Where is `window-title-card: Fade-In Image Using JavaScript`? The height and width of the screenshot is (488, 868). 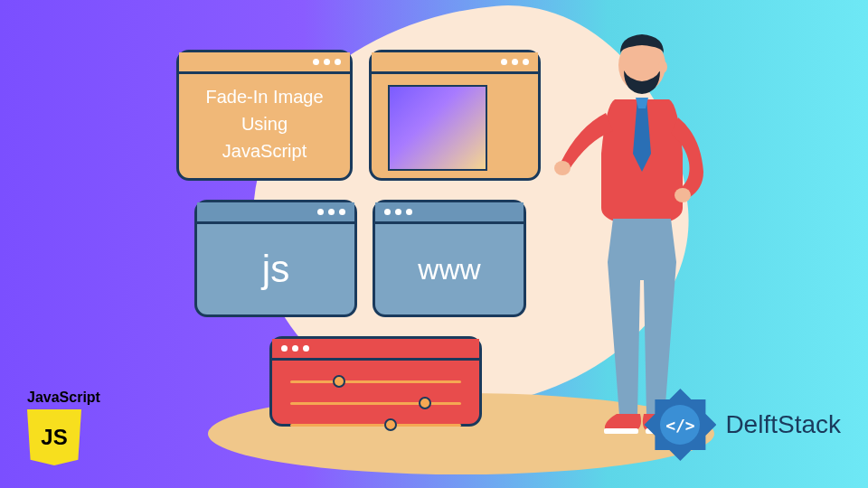 window-title-card: Fade-In Image Using JavaScript is located at coordinates (264, 116).